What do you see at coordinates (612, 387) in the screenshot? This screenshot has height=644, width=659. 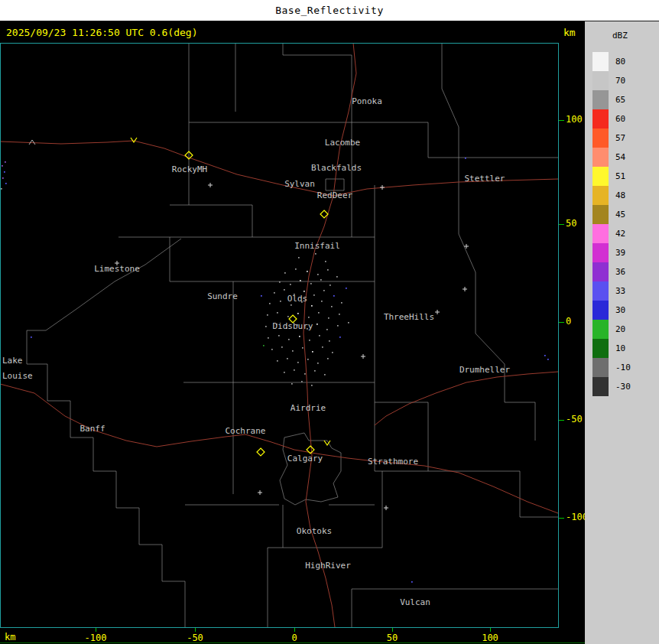 I see `legend-entry: -30` at bounding box center [612, 387].